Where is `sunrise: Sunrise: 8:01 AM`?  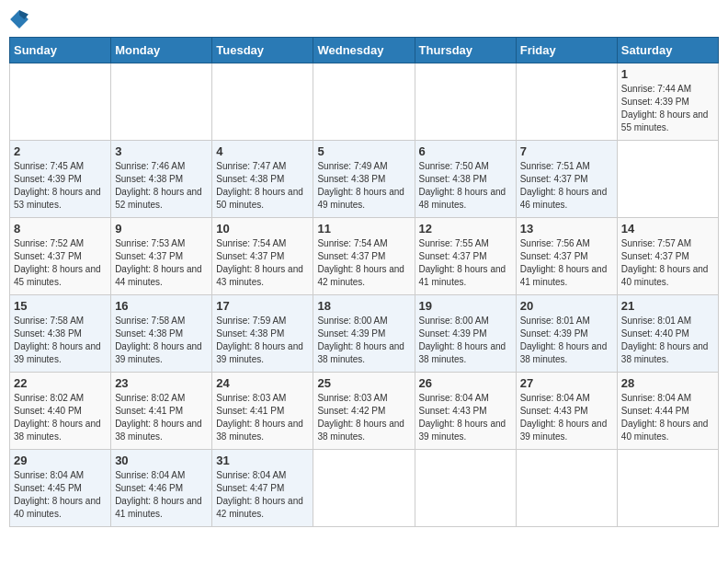
sunrise: Sunrise: 8:01 AM is located at coordinates (656, 320).